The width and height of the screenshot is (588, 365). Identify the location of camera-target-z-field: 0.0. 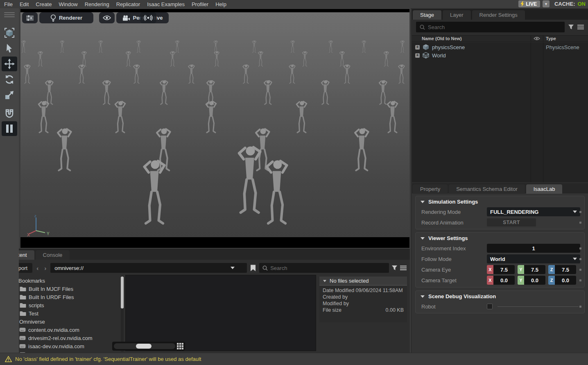
(565, 280).